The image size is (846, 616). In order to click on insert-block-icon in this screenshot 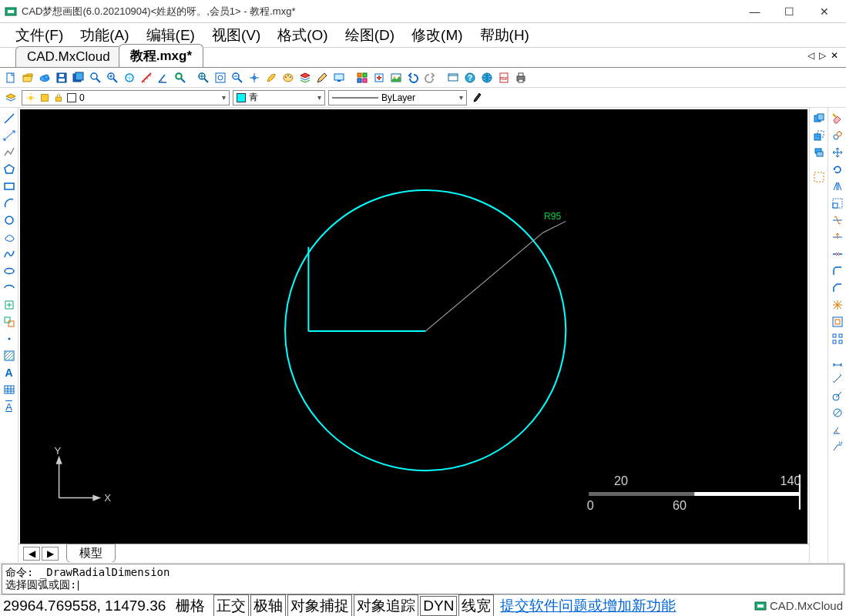, I will do `click(9, 305)`.